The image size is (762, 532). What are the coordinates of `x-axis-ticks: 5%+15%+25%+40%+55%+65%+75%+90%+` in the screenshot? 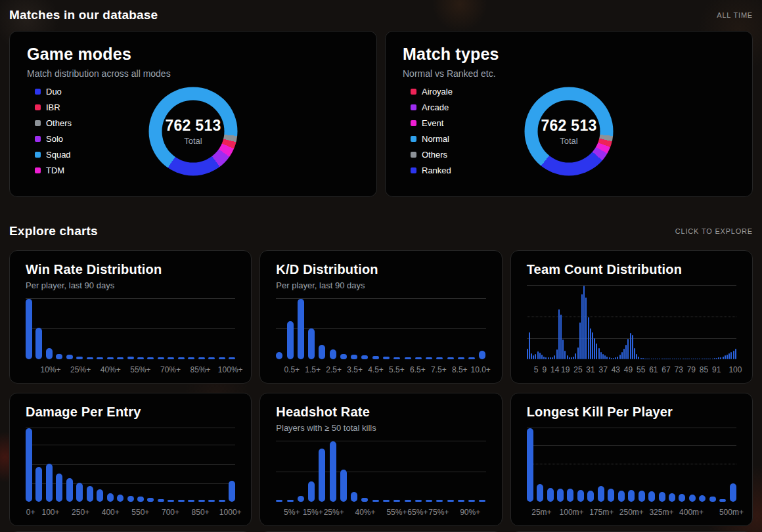 It's located at (381, 510).